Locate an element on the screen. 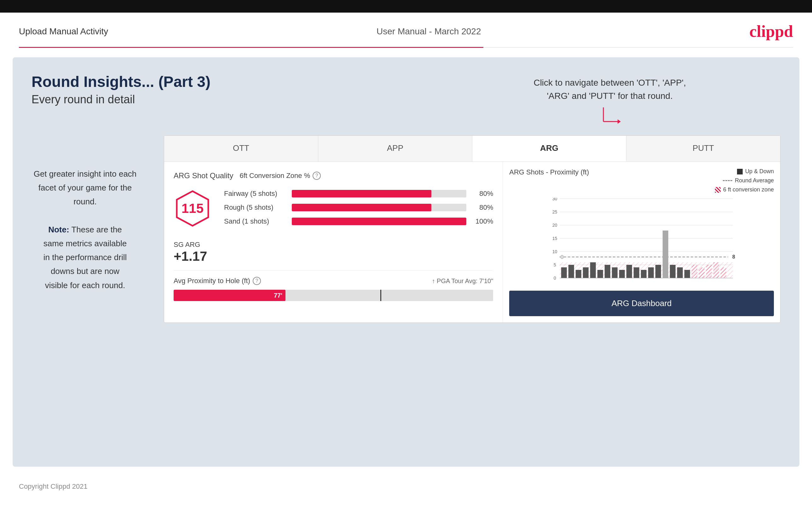 Image resolution: width=812 pixels, height=507 pixels. chart-legend: Up & Down Round Average 6 ft conversion … is located at coordinates (744, 180).